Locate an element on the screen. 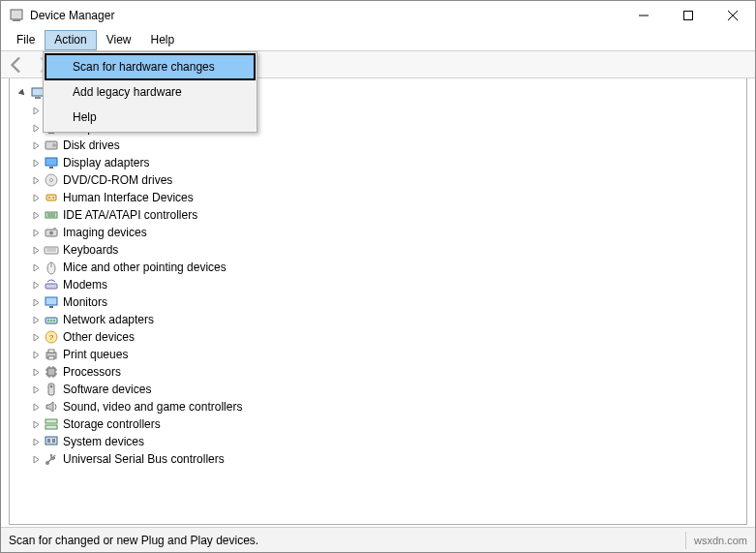 The width and height of the screenshot is (756, 553). tree-node-label: Storage controllers is located at coordinates (112, 424).